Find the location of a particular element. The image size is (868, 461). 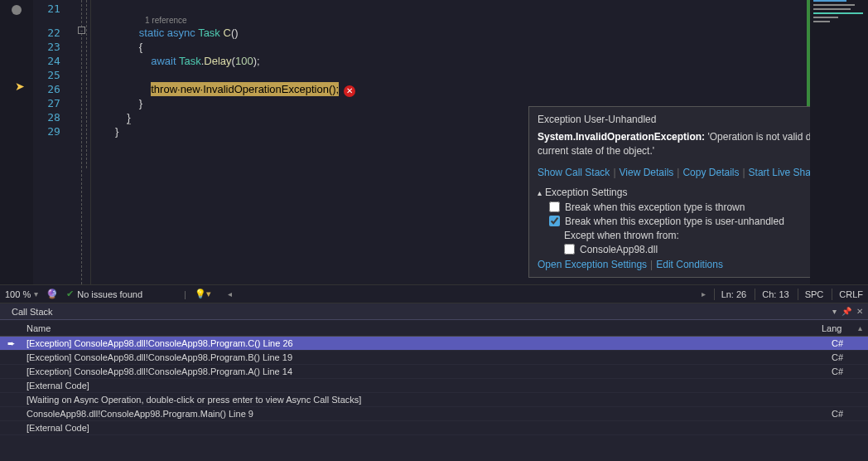

break-when-thrown-checkbox is located at coordinates (555, 207).